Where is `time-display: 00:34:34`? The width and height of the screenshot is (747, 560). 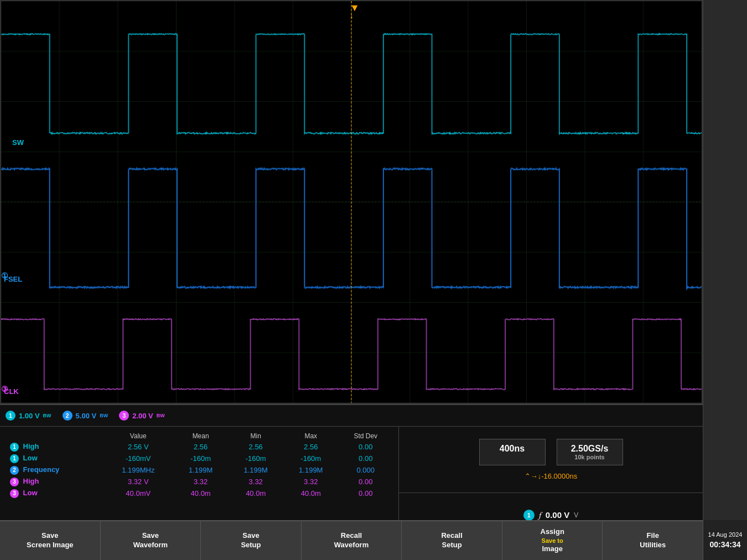
time-display: 00:34:34 is located at coordinates (725, 545).